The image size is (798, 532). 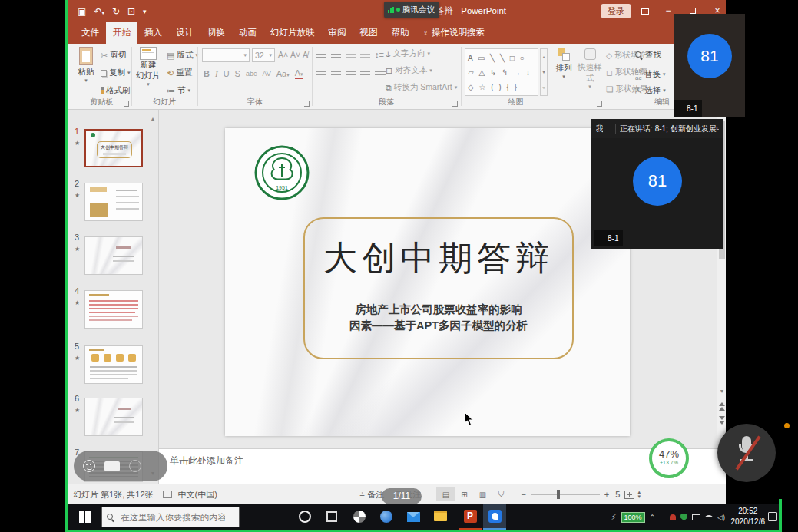 What do you see at coordinates (439, 258) in the screenshot?
I see `slide-title: 大创中期答辩` at bounding box center [439, 258].